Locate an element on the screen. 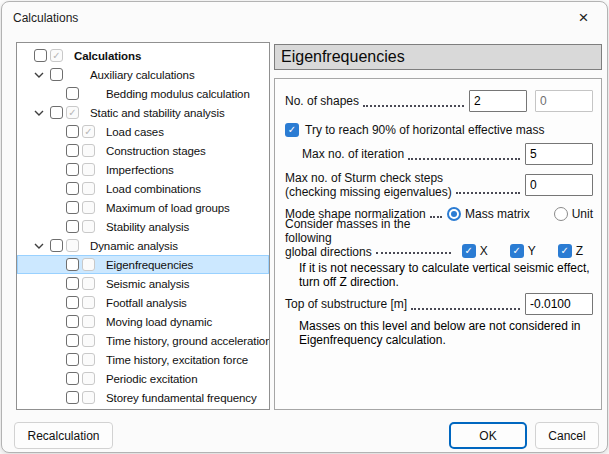  ok-button: OK is located at coordinates (488, 436).